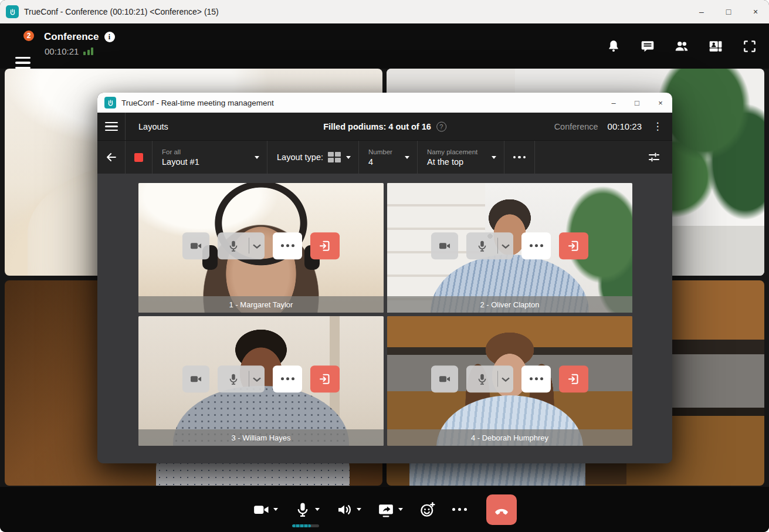  Describe the element at coordinates (154, 127) in the screenshot. I see `layouts-nav-label: Layouts` at that location.